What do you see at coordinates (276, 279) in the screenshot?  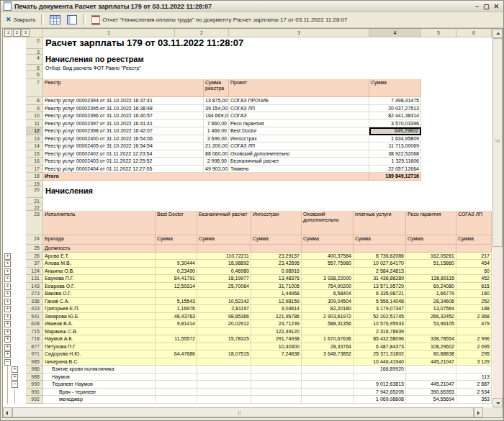 I see `amount-cell: 13,48376` at bounding box center [276, 279].